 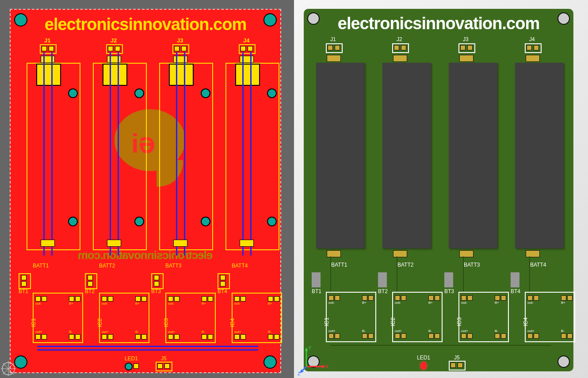 I want to click on battery-3d-icon, so click(x=473, y=156).